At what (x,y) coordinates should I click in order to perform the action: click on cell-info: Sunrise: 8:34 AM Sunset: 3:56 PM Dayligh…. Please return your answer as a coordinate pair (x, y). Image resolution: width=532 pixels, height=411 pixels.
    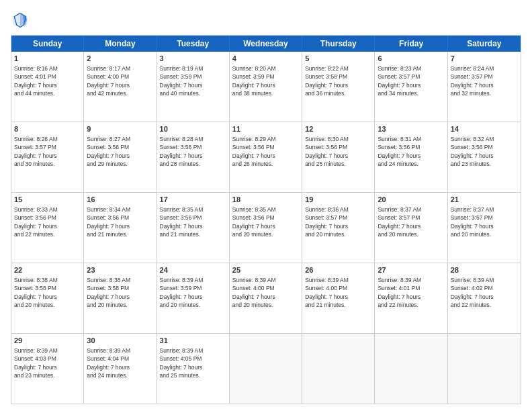
    Looking at the image, I should click on (109, 222).